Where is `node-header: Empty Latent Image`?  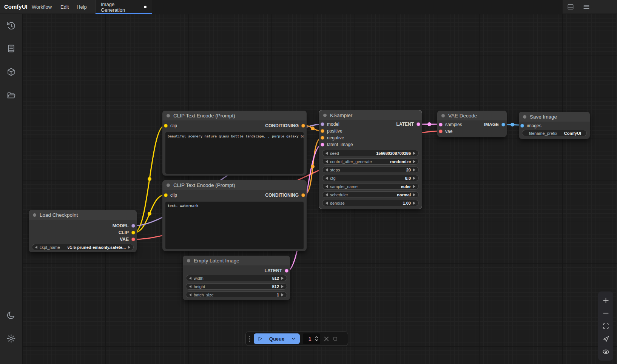
node-header: Empty Latent Image is located at coordinates (236, 261).